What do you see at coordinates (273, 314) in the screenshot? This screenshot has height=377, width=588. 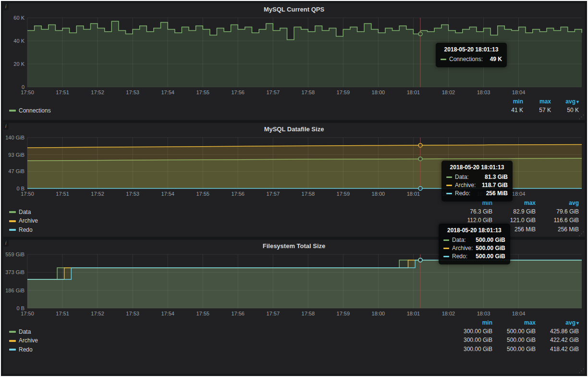 I see `x-tick-label: 17:57` at bounding box center [273, 314].